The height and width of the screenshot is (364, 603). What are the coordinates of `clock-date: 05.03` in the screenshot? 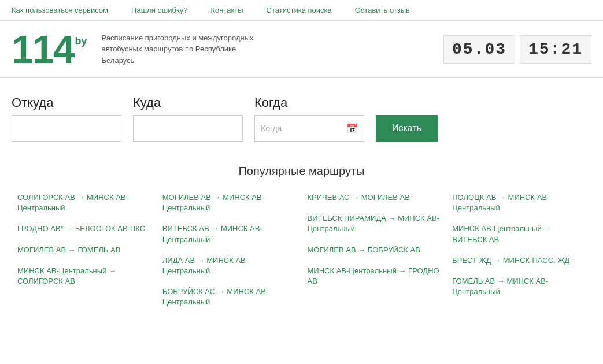 It's located at (479, 50).